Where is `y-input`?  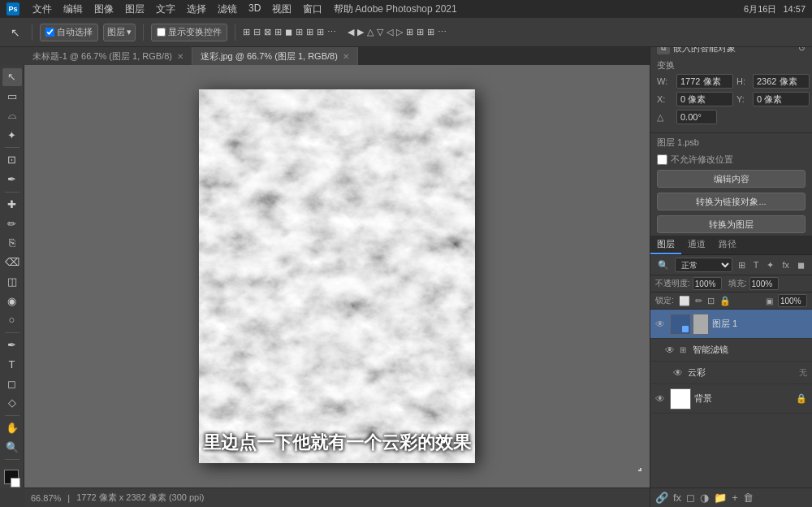
y-input is located at coordinates (781, 99).